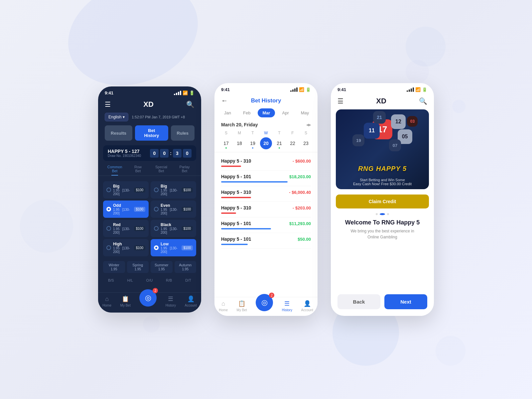 This screenshot has width=532, height=399. I want to click on dice-03: 03, so click(412, 121).